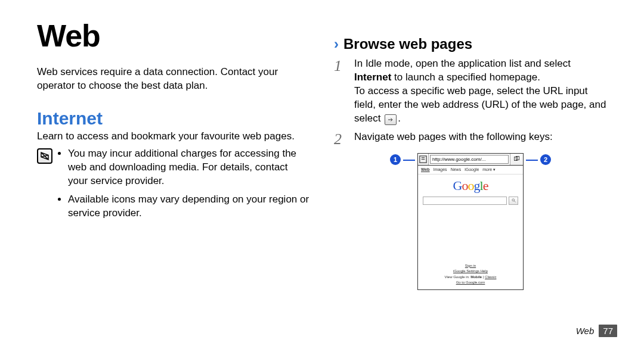 The height and width of the screenshot is (349, 644). What do you see at coordinates (471, 282) in the screenshot?
I see `footer-goto: Go to Google.com` at bounding box center [471, 282].